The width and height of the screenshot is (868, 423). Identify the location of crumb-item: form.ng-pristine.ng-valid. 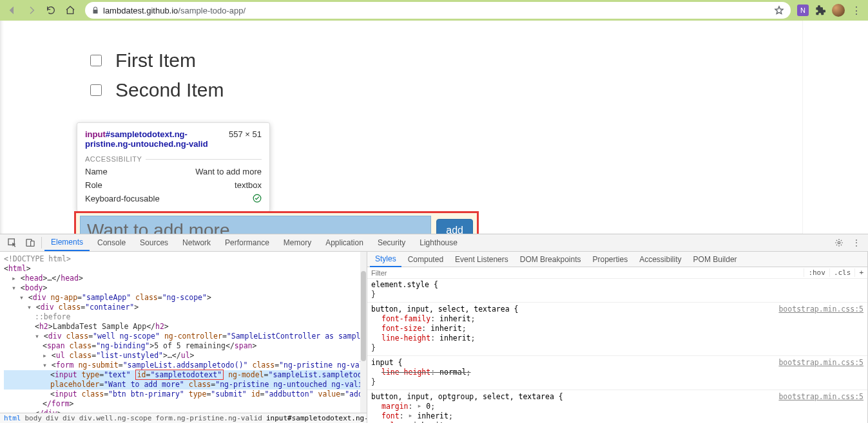
(209, 418).